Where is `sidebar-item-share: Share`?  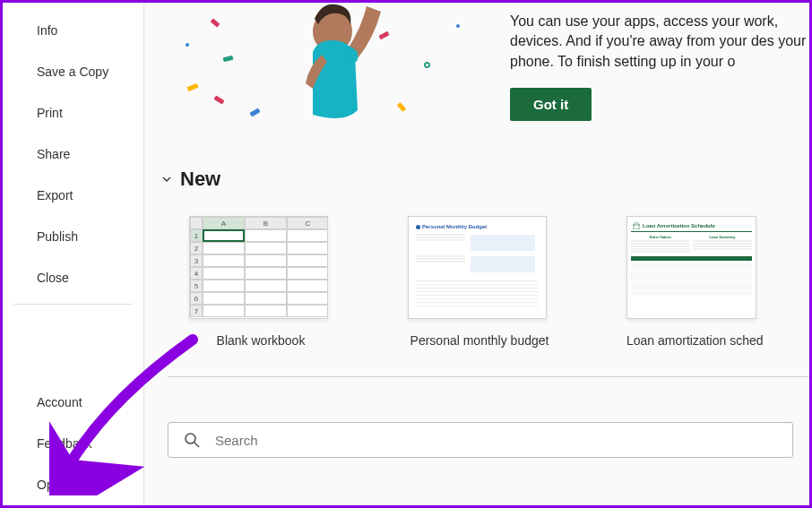 sidebar-item-share: Share is located at coordinates (73, 154).